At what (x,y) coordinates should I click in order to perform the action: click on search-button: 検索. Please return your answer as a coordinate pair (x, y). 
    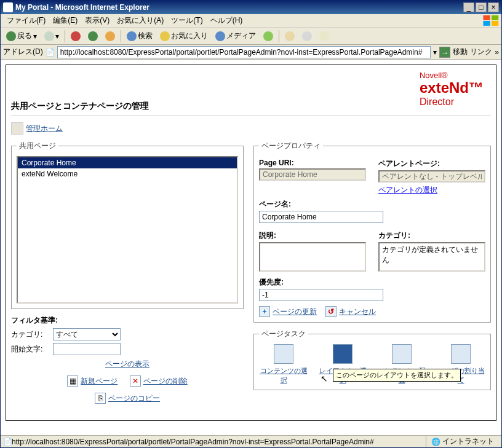
    Looking at the image, I should click on (140, 36).